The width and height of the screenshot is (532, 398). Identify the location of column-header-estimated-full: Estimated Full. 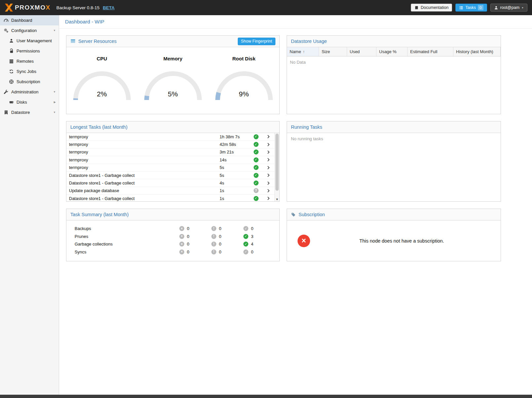
(431, 51).